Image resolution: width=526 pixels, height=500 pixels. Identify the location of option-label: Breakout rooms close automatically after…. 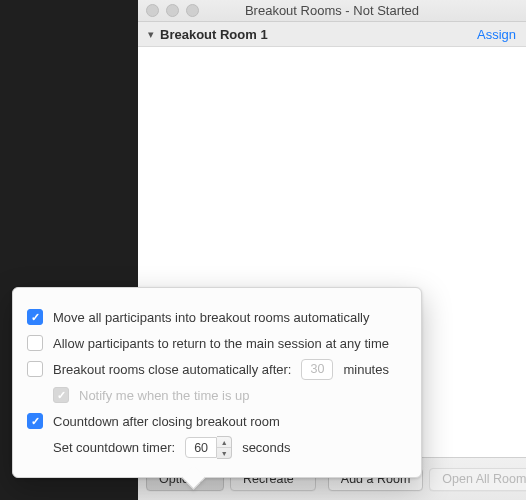
(172, 370).